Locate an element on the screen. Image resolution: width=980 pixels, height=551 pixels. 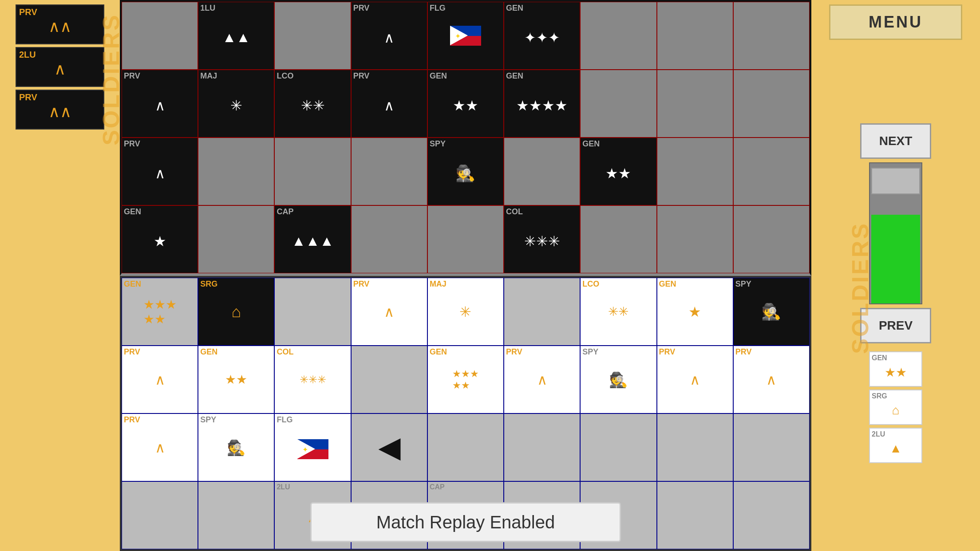
mini-card-srg: SRG ⌂ is located at coordinates (896, 407).